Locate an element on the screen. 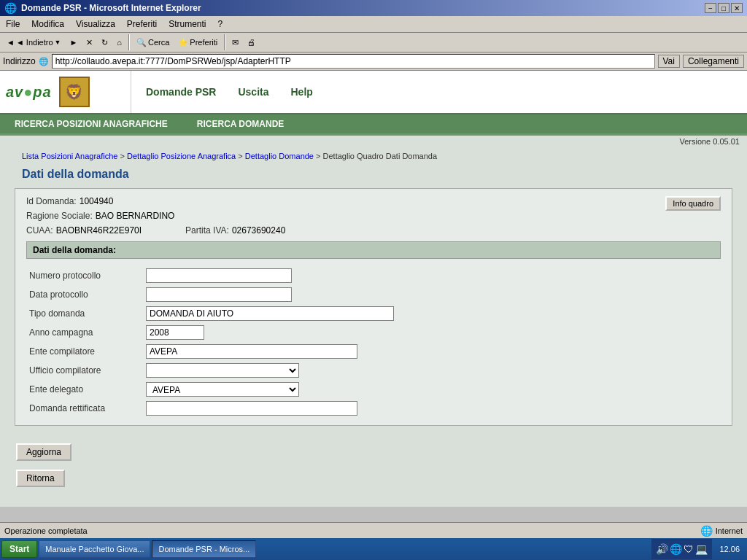  id-domanda-row: Id Domanda: 1004940 is located at coordinates (346, 201).